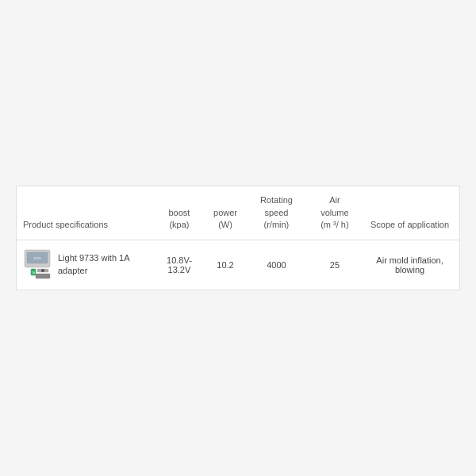 The width and height of the screenshot is (476, 476). Describe the element at coordinates (409, 265) in the screenshot. I see `cell-scope: Air mold inflation, blowing` at that location.